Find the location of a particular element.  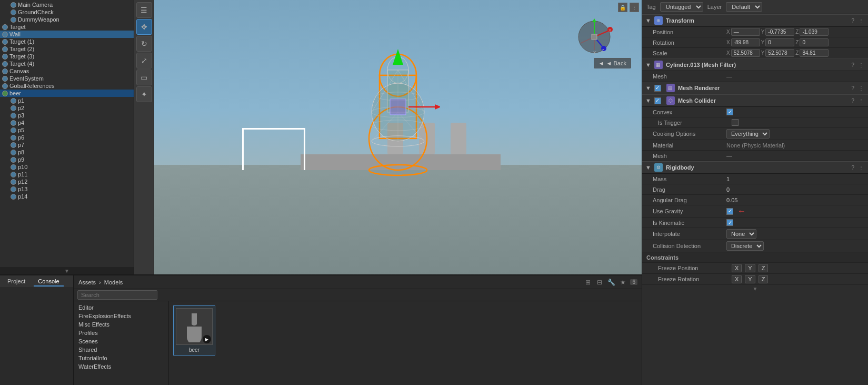

scene-gizmo: Y X Z is located at coordinates (594, 37).